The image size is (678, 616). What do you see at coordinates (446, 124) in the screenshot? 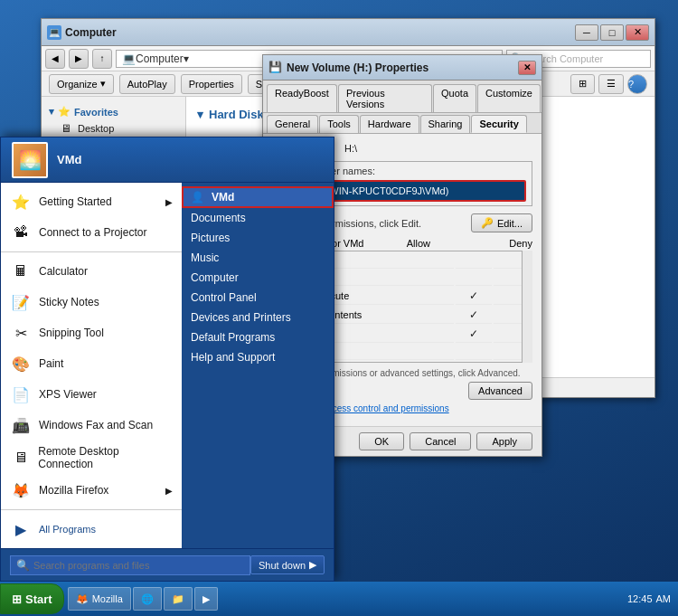
I see `tab-sharing: Sharing` at bounding box center [446, 124].